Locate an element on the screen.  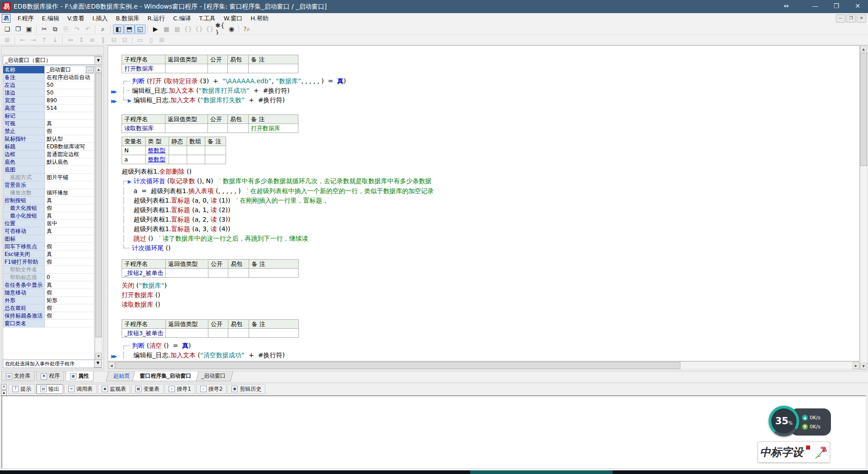
property-value: 普通固定边框 is located at coordinates (70, 155).